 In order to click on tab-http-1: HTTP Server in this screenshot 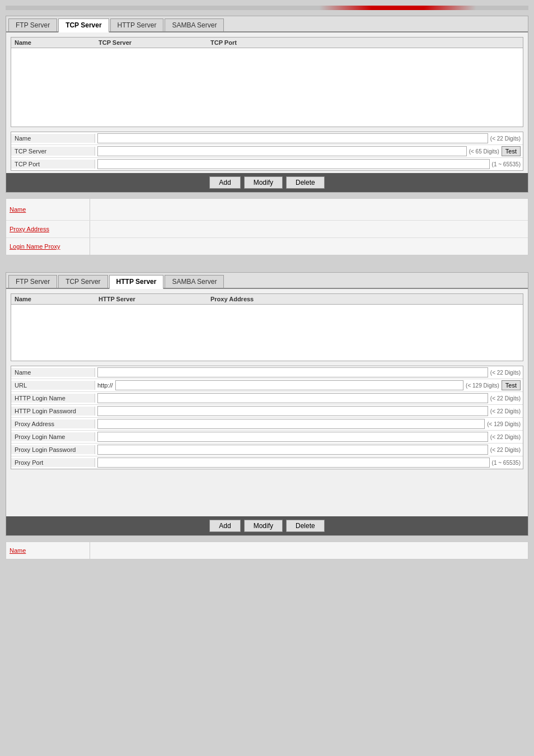, I will do `click(137, 25)`.